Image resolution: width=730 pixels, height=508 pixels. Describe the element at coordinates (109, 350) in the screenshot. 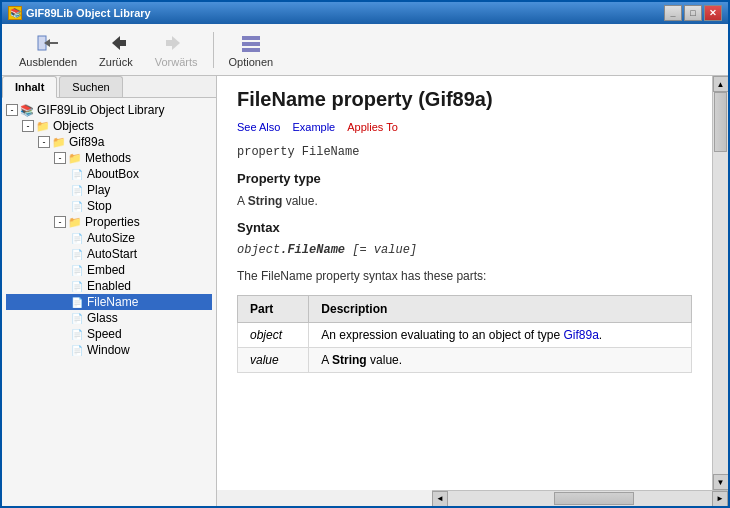

I see `tree-item-window: 📄 Window` at that location.